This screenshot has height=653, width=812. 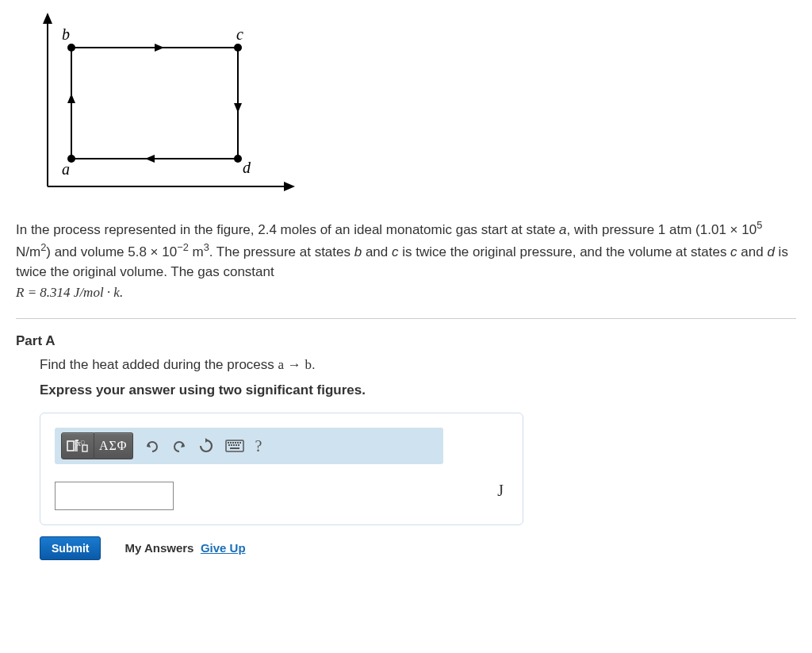 What do you see at coordinates (247, 167) in the screenshot?
I see `label-d: d` at bounding box center [247, 167].